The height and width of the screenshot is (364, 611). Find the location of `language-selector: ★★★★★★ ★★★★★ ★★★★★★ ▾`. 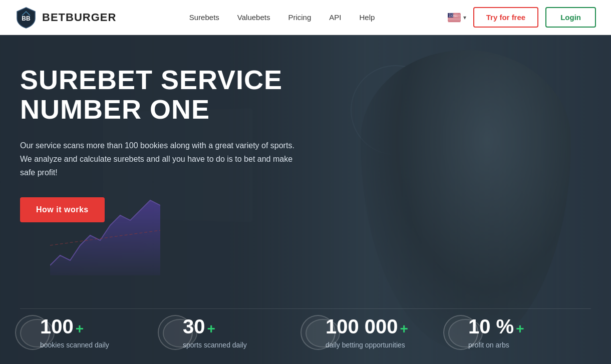

language-selector: ★★★★★★ ★★★★★ ★★★★★★ ▾ is located at coordinates (457, 18).